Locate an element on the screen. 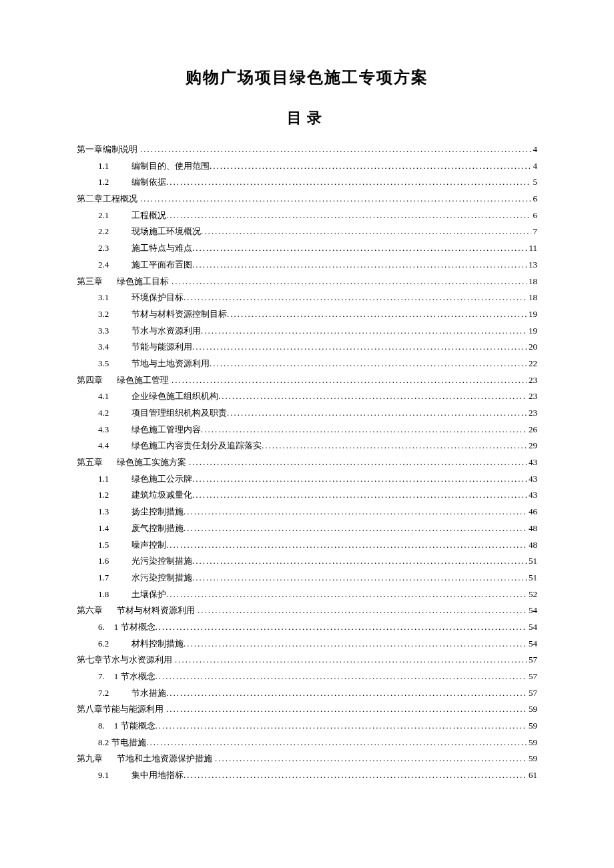 The width and height of the screenshot is (614, 868). toc-chapter-title: 绿色施工实施方案 is located at coordinates (151, 463).